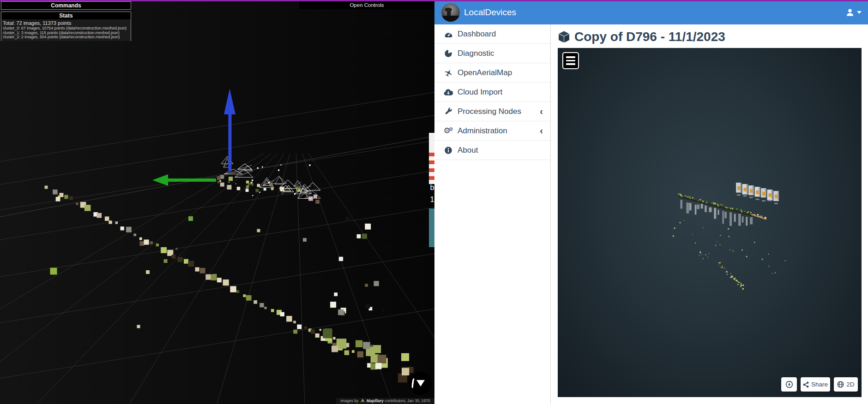  Describe the element at coordinates (492, 73) in the screenshot. I see `sidebar-item-openaerialmap: OpenAerialMap` at that location.